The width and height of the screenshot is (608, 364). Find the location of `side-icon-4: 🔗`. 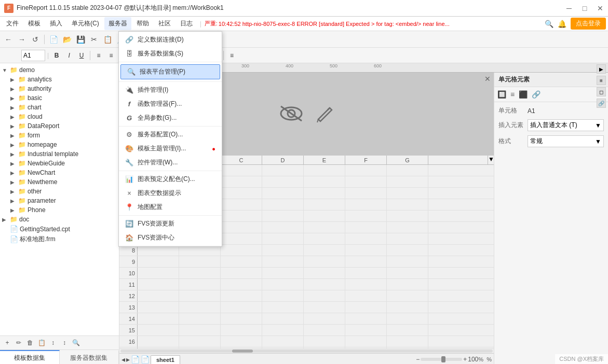

side-icon-4: 🔗 is located at coordinates (601, 103).